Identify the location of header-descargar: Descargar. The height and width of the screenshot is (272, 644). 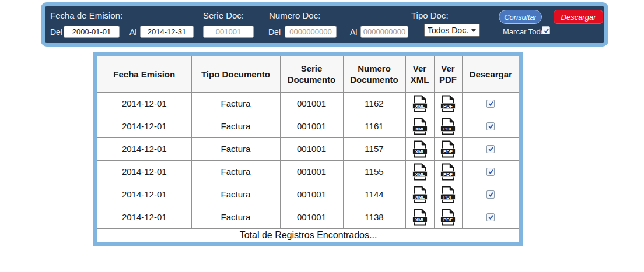
(491, 75).